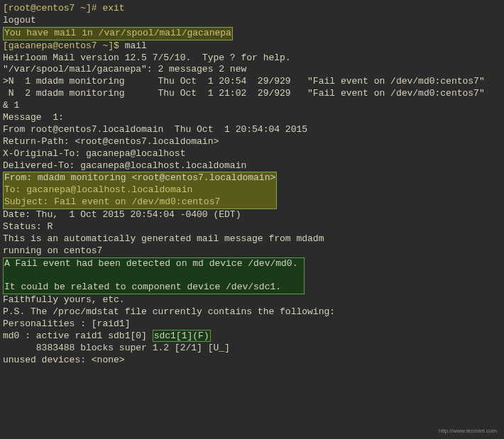 The image size is (504, 439). I want to click on prompt-user-mail: [gacanepa@centos7 ~]$ mail, so click(252, 47).